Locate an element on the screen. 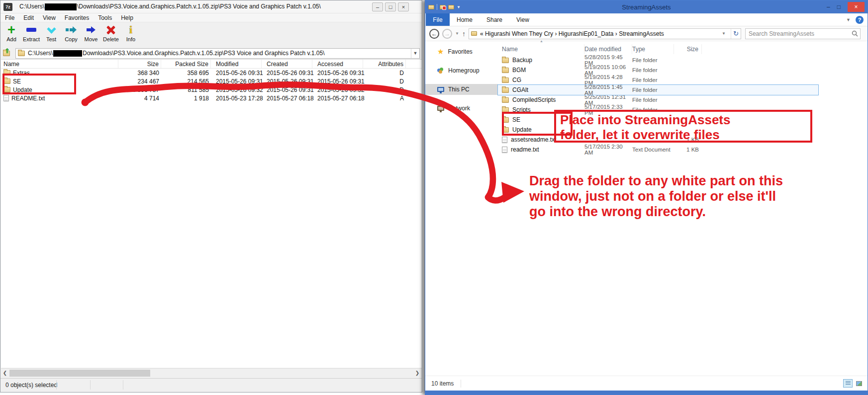 The height and width of the screenshot is (395, 868). breadcrumb: « Higurashi When They Cry › HigurashiEp0… is located at coordinates (605, 34).